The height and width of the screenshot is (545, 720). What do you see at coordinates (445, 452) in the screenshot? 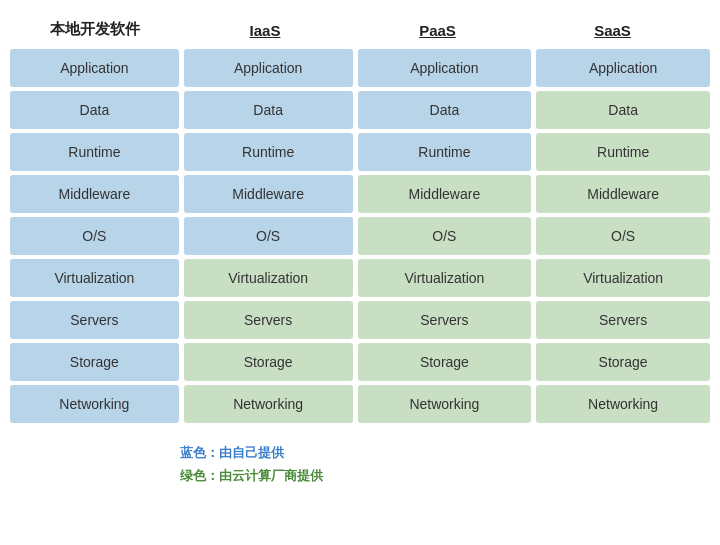
I see `legend-blue: 蓝色：由自己提供` at bounding box center [445, 452].